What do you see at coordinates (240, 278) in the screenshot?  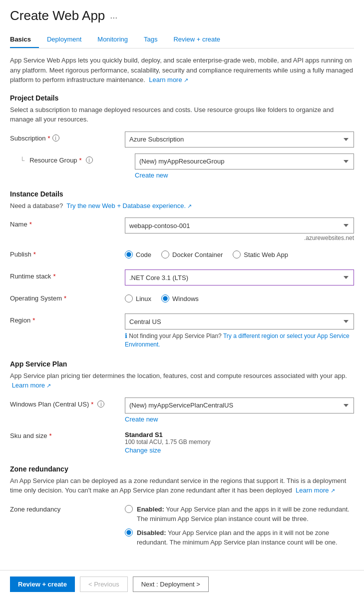 I see `runtime-stack-select: .NET Core 3.1 (LTS)` at bounding box center [240, 278].